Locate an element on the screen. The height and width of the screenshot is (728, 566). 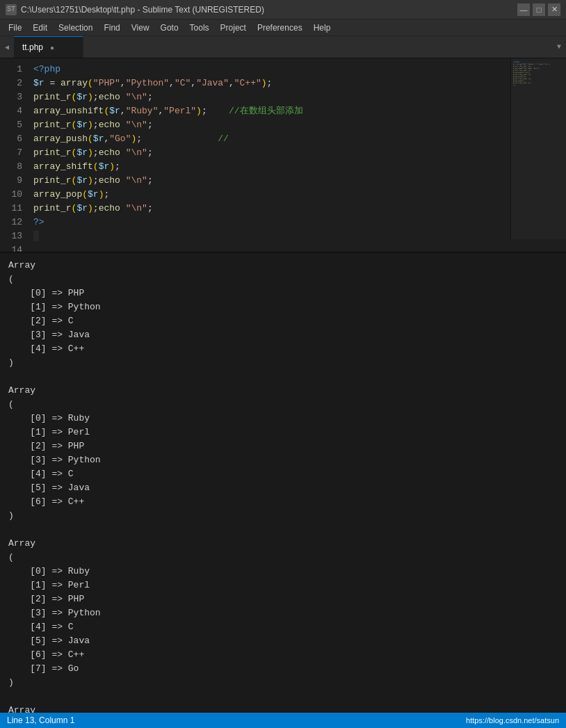
output-block-3-label: Array is located at coordinates (283, 544).